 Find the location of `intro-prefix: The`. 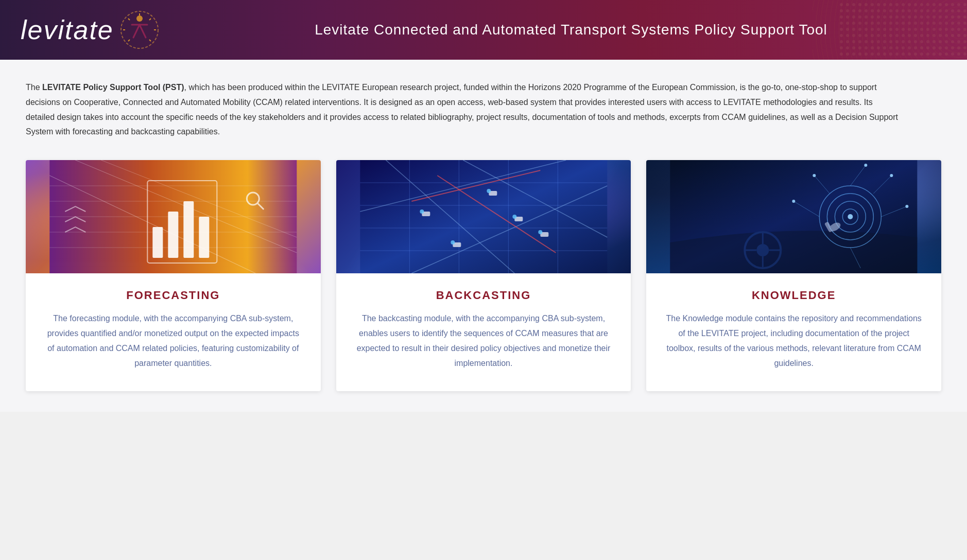

intro-prefix: The is located at coordinates (34, 87).